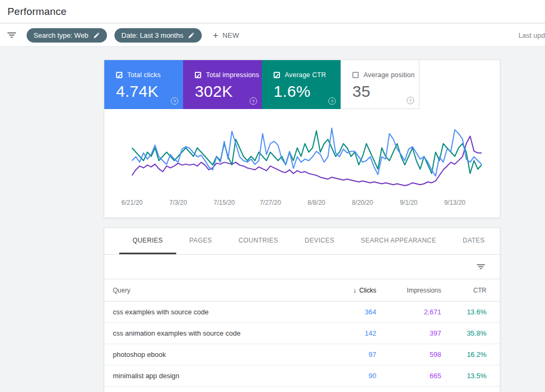 This screenshot has height=392, width=545. What do you see at coordinates (158, 35) in the screenshot?
I see `date-range-chip: Date: Last 3 months` at bounding box center [158, 35].